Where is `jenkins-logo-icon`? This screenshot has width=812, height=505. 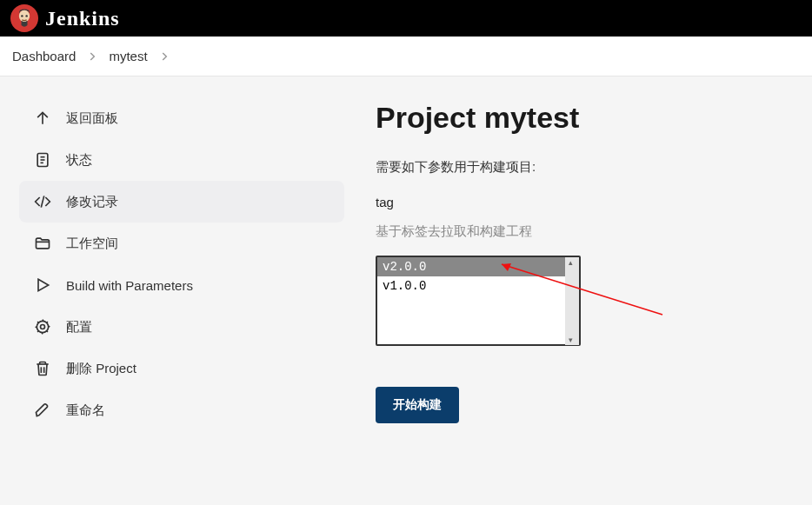
jenkins-logo-icon is located at coordinates (24, 18).